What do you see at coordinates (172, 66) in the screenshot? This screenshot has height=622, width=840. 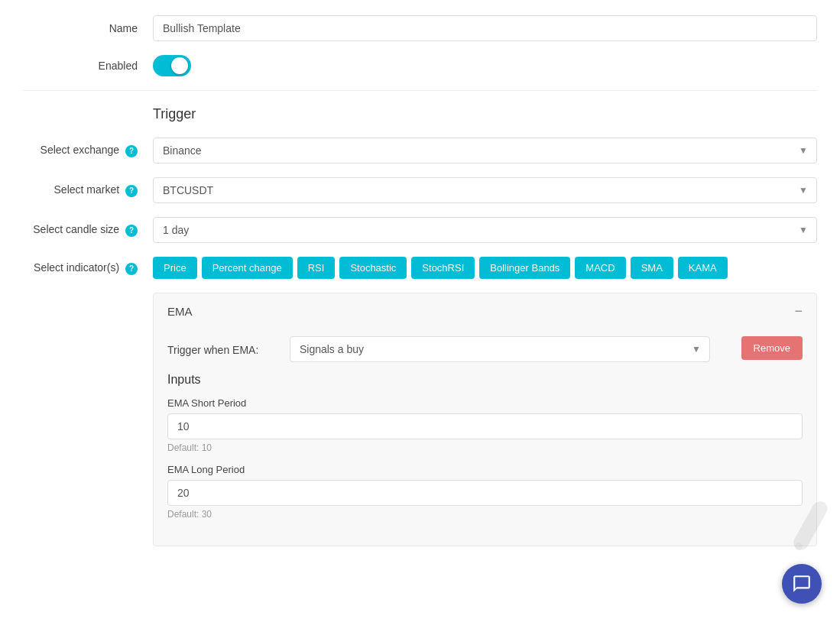 I see `enabled-toggle` at bounding box center [172, 66].